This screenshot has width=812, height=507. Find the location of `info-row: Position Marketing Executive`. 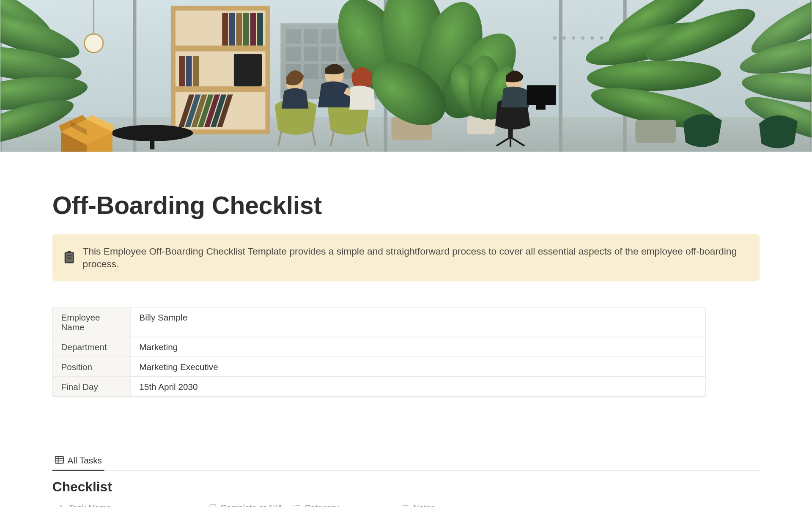

info-row: Position Marketing Executive is located at coordinates (379, 367).